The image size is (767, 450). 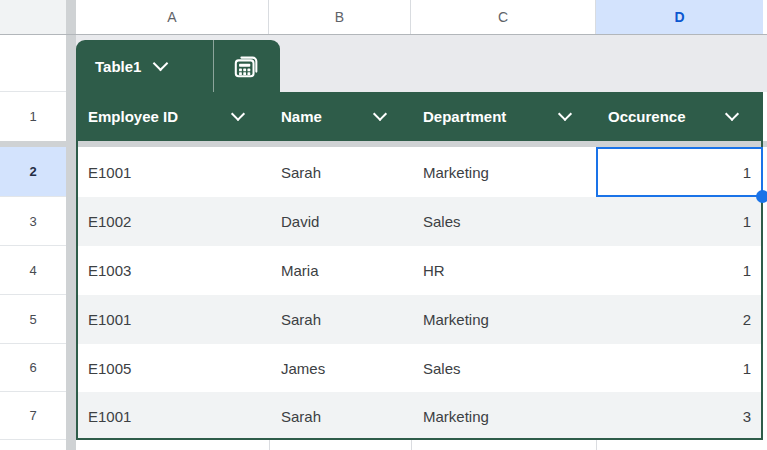 I want to click on cell-a4: E1003, so click(x=172, y=270).